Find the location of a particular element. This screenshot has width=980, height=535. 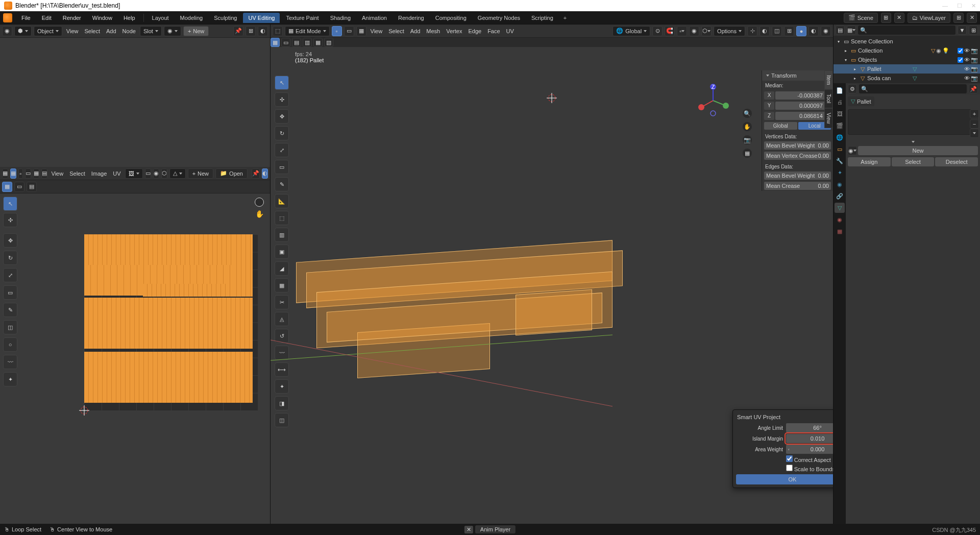

snap-type-dropdown: ▫ is located at coordinates (682, 31).